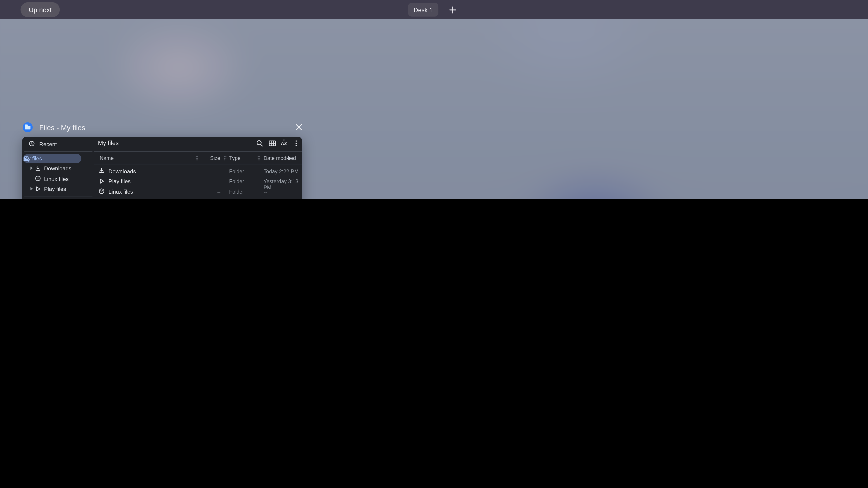 This screenshot has width=868, height=488. I want to click on files-app-icon, so click(28, 127).